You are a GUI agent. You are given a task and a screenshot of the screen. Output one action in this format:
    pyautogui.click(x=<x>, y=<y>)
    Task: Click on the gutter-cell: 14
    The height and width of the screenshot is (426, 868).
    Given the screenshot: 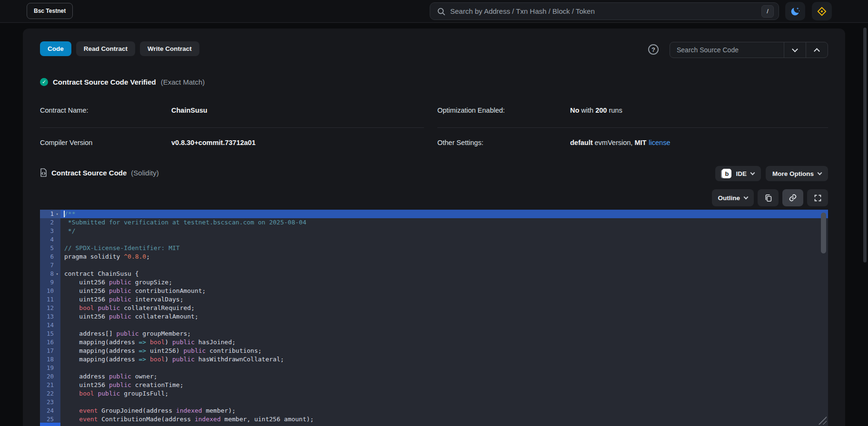 What is the action you would take?
    pyautogui.click(x=50, y=325)
    